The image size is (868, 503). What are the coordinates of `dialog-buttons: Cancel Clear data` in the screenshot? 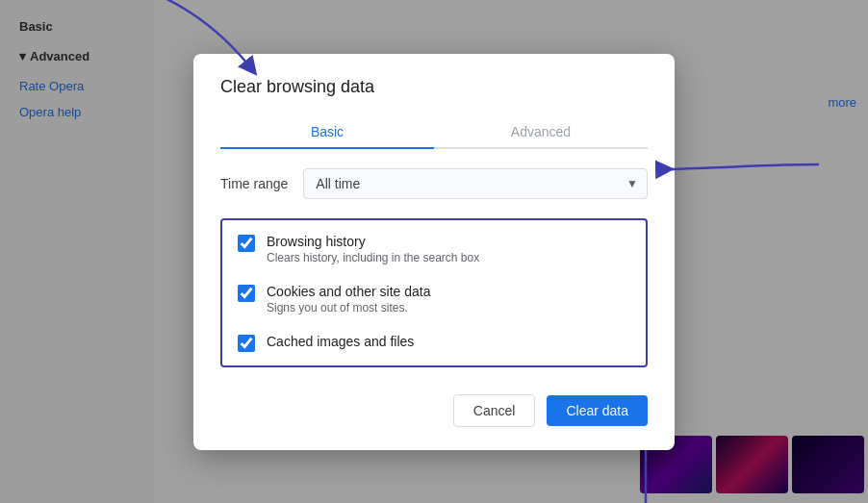 It's located at (434, 411).